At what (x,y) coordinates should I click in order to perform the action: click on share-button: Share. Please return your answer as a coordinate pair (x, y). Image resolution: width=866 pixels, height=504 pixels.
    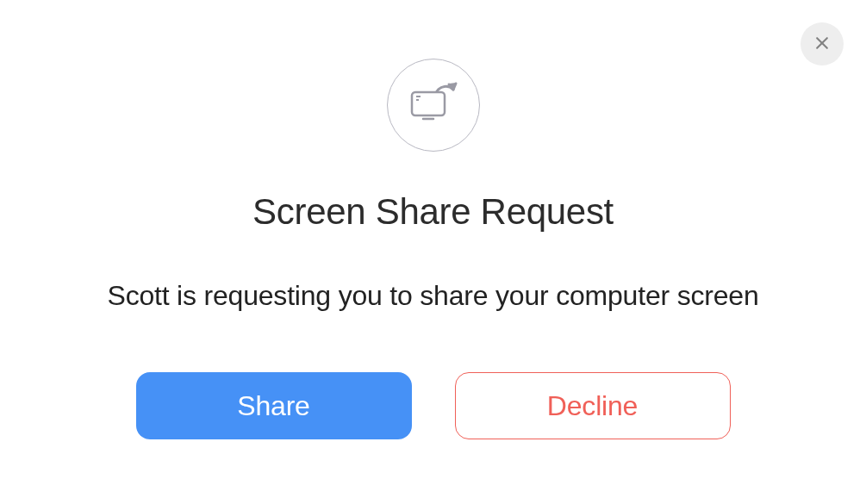
    Looking at the image, I should click on (274, 406).